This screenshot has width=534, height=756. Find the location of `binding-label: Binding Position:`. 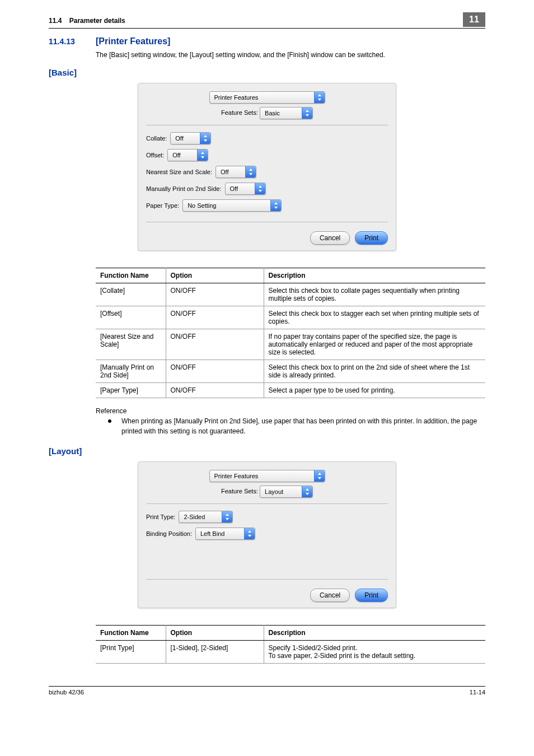

binding-label: Binding Position: is located at coordinates (169, 534).